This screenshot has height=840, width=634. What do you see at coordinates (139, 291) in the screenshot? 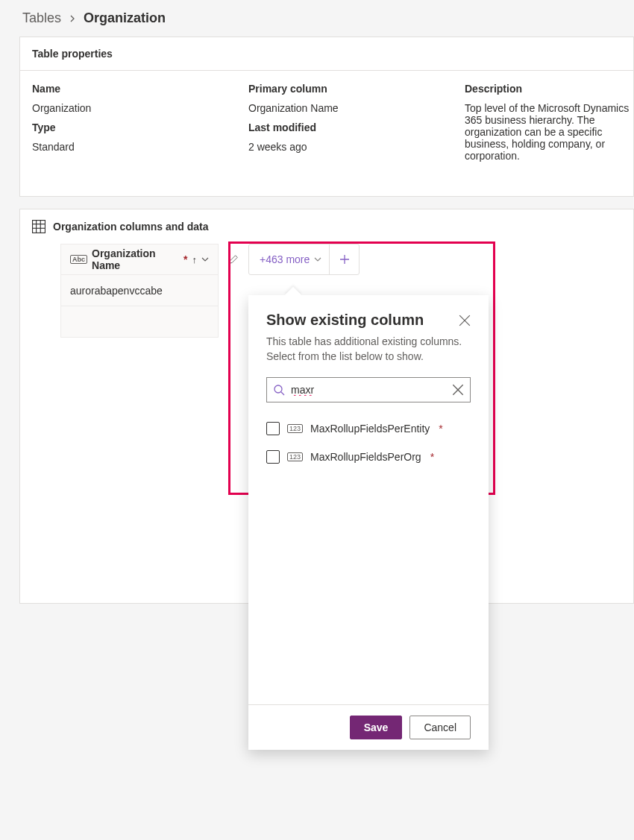
I see `table-row: aurorabapenvccabe` at bounding box center [139, 291].